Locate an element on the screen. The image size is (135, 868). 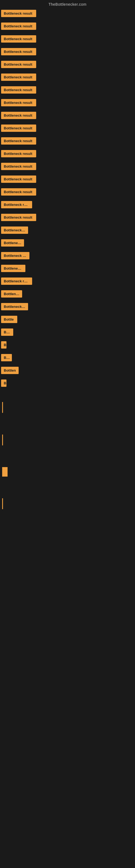
bottleneck-bar-27: Bott is located at coordinates (6, 358).